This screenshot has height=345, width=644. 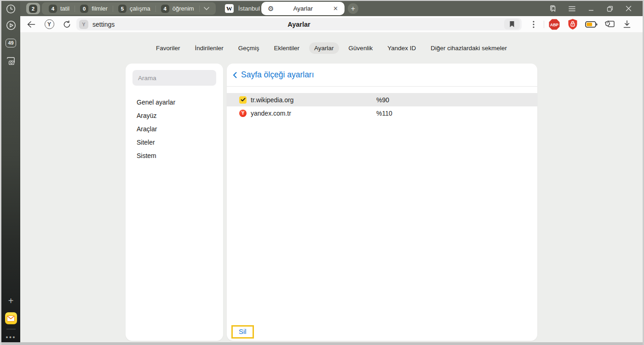 I want to click on adblock-plus-icon: ABP, so click(x=554, y=24).